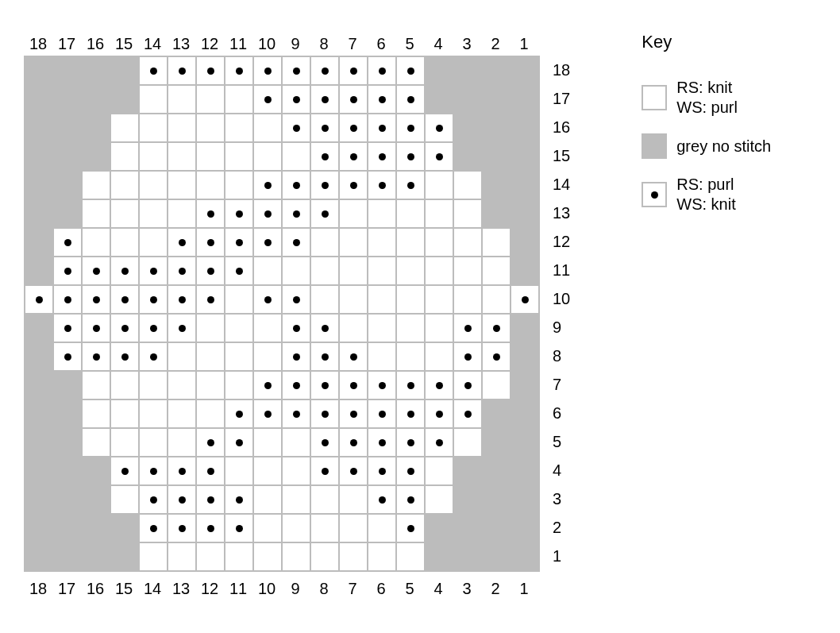 This screenshot has height=633, width=840. Describe the element at coordinates (152, 589) in the screenshot. I see `column-label: 14` at that location.